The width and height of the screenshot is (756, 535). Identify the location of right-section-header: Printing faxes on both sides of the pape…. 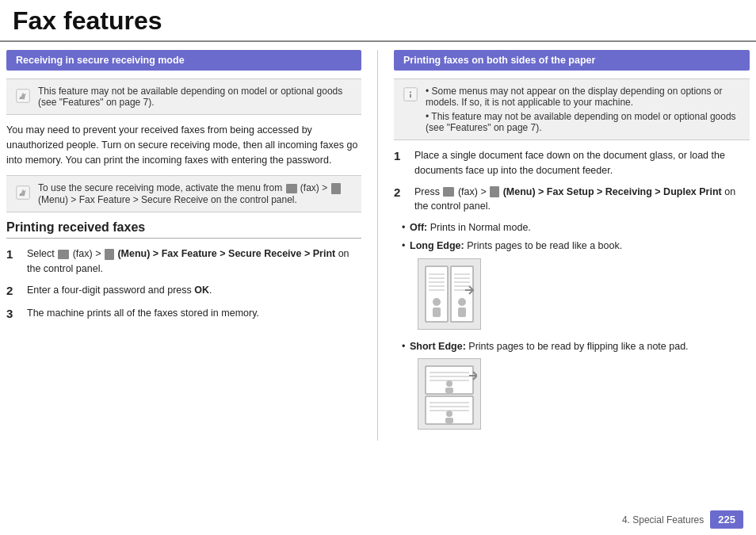
(572, 60).